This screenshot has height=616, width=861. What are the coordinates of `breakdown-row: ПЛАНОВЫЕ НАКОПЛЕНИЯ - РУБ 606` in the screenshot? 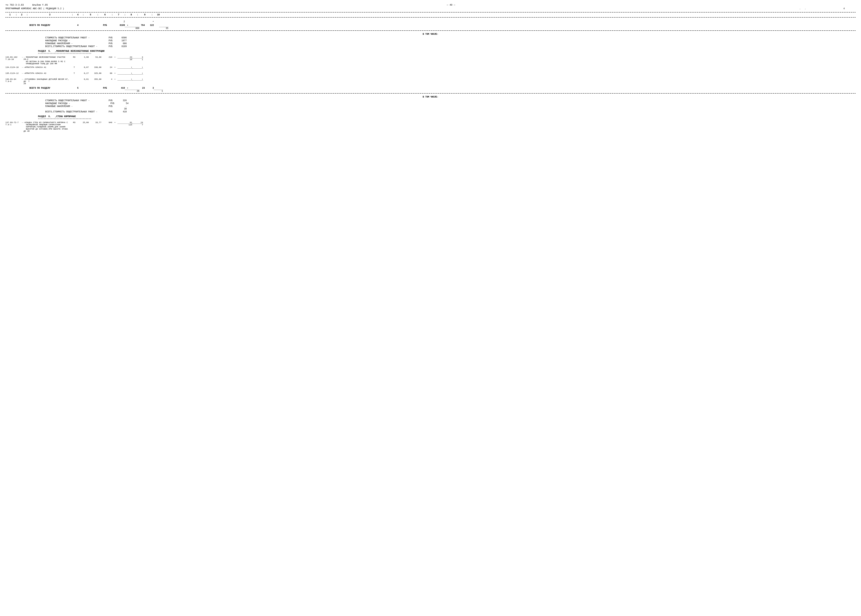 It's located at (451, 44).